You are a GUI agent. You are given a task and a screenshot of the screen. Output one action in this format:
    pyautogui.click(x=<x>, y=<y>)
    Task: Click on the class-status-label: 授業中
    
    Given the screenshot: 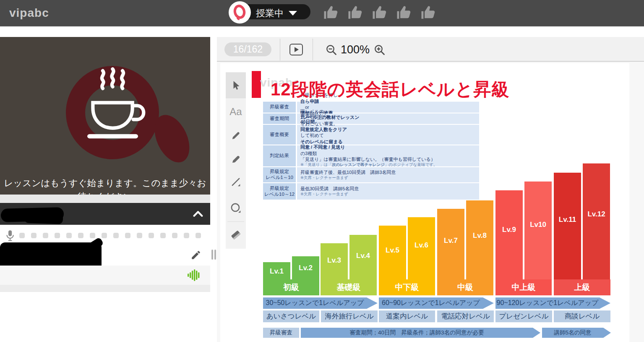 What is the action you would take?
    pyautogui.click(x=270, y=13)
    